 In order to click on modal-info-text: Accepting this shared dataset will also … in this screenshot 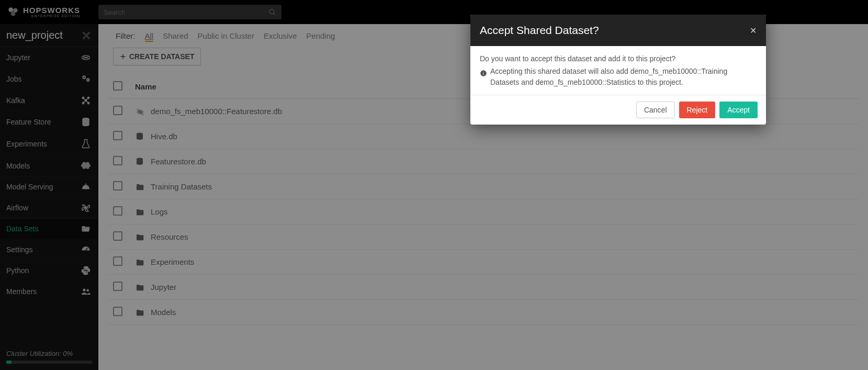, I will do `click(624, 76)`.